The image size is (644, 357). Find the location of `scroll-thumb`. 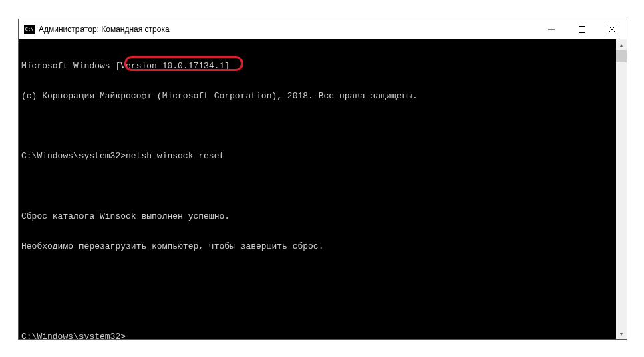

scroll-thumb is located at coordinates (621, 56).